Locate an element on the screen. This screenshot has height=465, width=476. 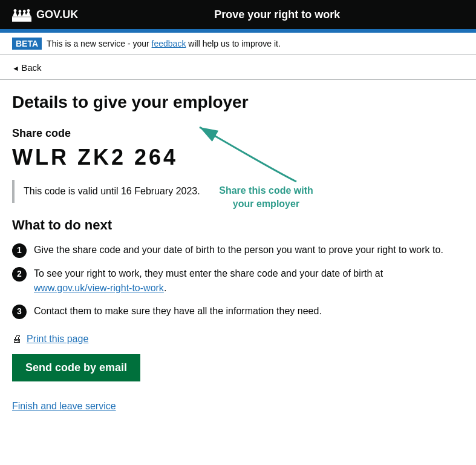
step-1-text: Give the share code and your date of bir… is located at coordinates (238, 250).